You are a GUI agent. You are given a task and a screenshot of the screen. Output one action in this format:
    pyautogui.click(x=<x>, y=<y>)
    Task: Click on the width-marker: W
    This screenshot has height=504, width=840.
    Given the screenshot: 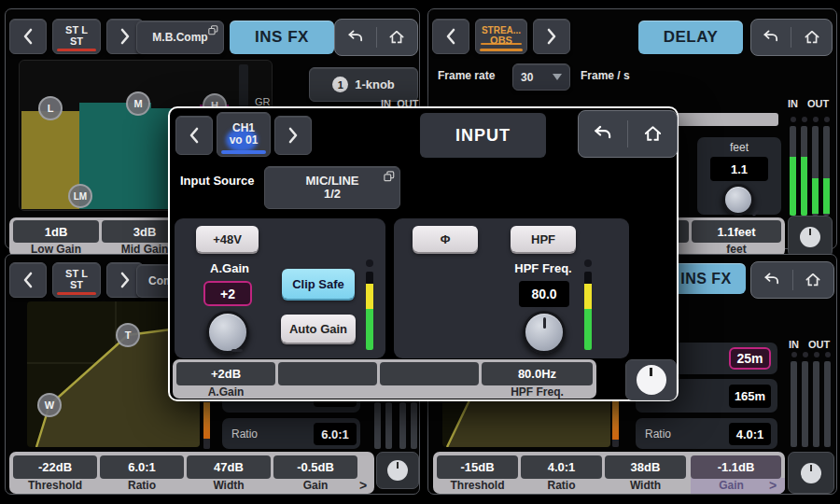 What is the action you would take?
    pyautogui.click(x=49, y=405)
    